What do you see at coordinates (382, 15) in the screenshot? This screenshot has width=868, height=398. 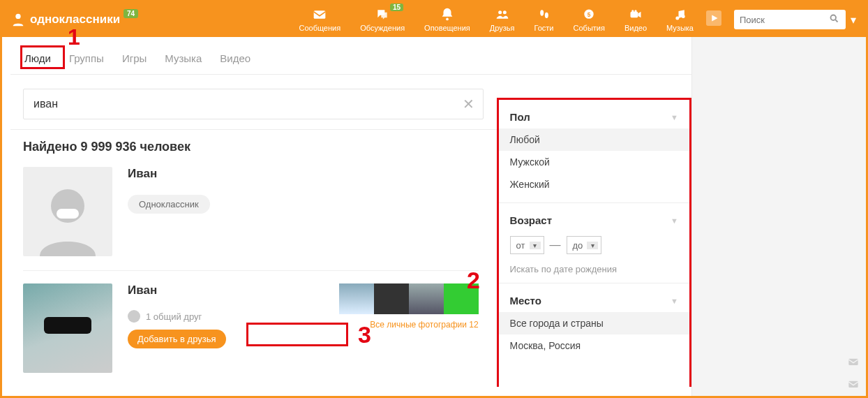 I see `chat-icon` at bounding box center [382, 15].